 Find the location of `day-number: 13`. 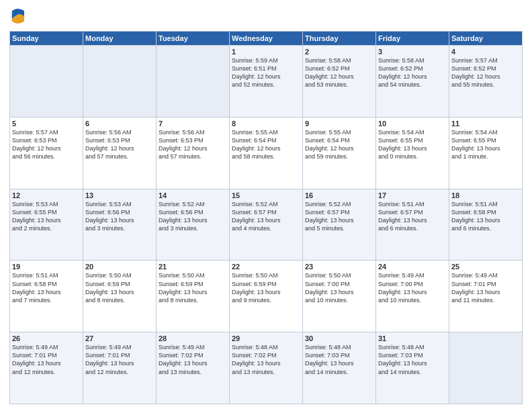

day-number: 13 is located at coordinates (120, 195).